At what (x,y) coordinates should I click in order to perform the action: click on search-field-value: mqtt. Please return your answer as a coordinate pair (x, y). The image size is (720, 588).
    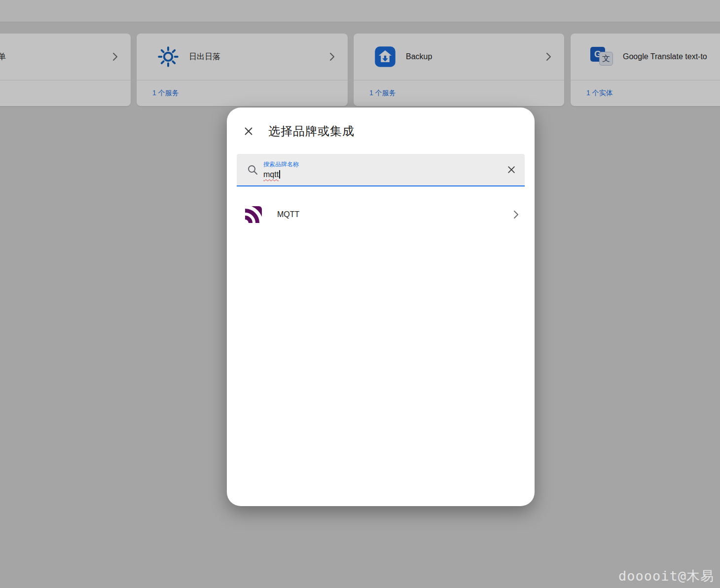
    Looking at the image, I should click on (271, 175).